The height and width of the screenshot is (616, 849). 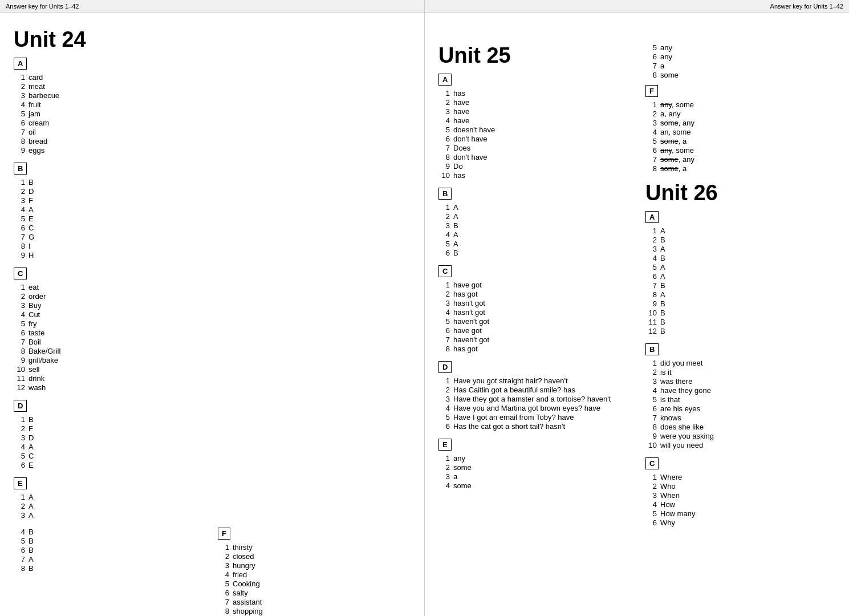 I want to click on list-item: 6E, so click(x=213, y=465).